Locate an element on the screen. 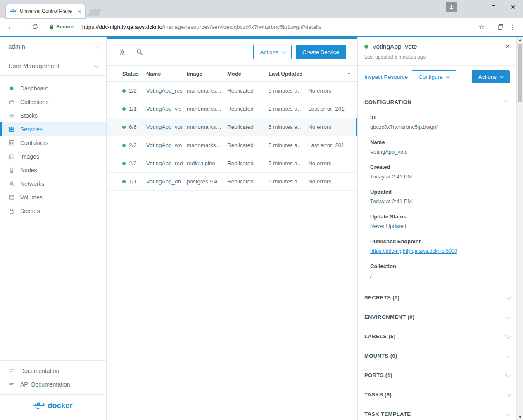 The image size is (523, 420). field-update-status: Update Status Never Updated is located at coordinates (440, 221).